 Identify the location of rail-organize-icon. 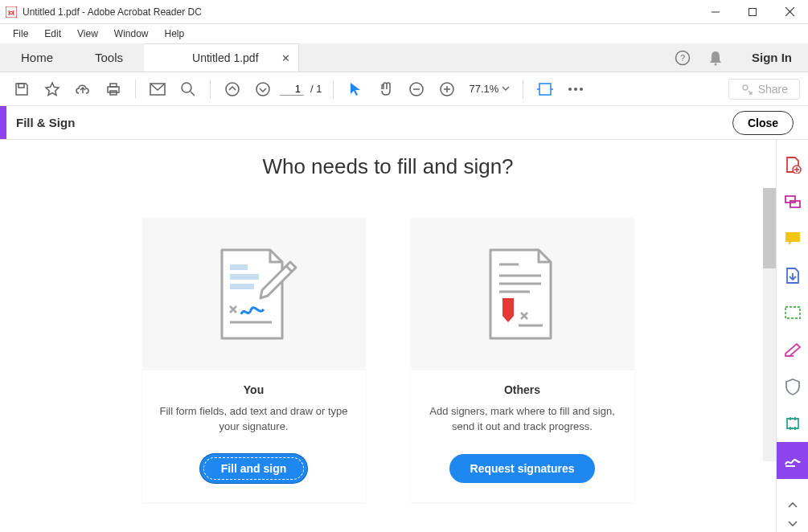
(793, 313).